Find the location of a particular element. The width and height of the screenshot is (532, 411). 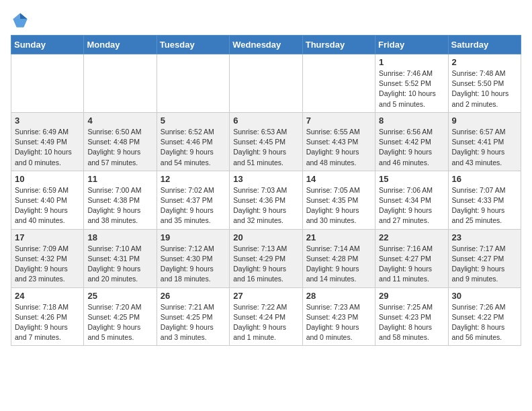

day-info: Sunrise: 7:02 AM Sunset: 4:37 PM Dayligh… is located at coordinates (193, 205).